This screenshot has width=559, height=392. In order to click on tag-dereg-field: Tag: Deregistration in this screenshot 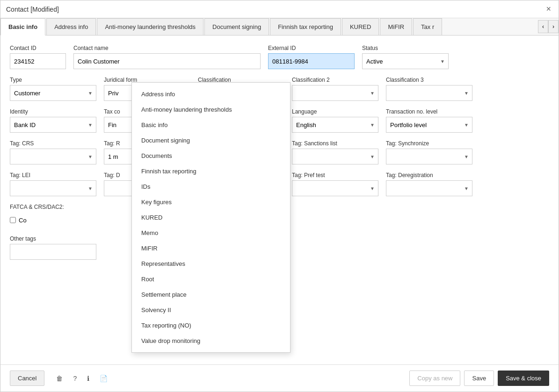, I will do `click(429, 184)`.